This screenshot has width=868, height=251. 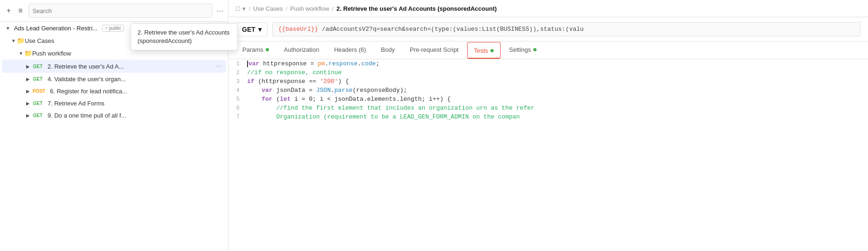 What do you see at coordinates (238, 8) in the screenshot?
I see `file-icon: □` at bounding box center [238, 8].